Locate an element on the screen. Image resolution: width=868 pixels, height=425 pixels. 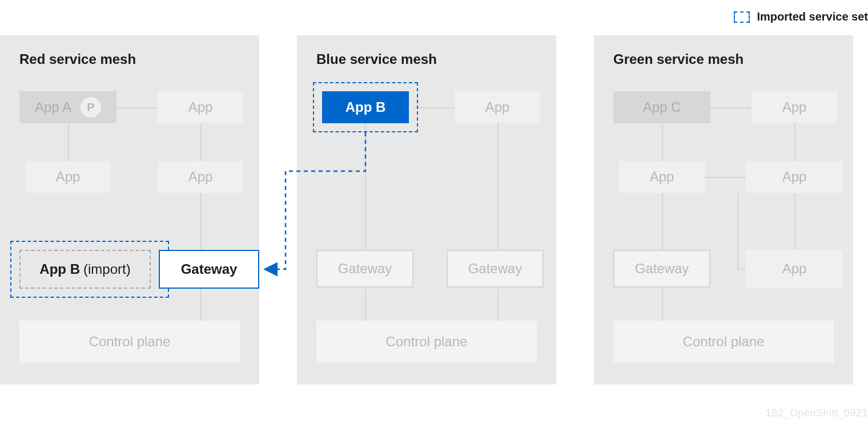
node-app-b-import: App B (import) is located at coordinates (85, 269).